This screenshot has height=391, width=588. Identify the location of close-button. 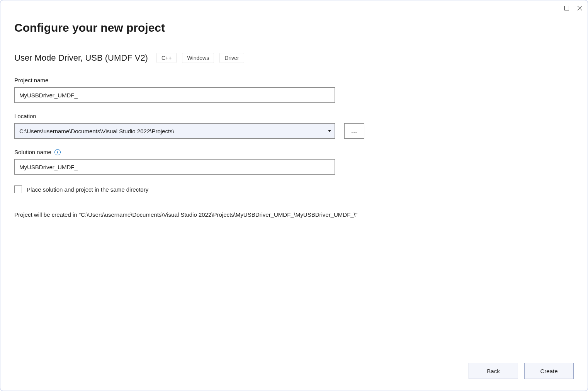
(580, 8).